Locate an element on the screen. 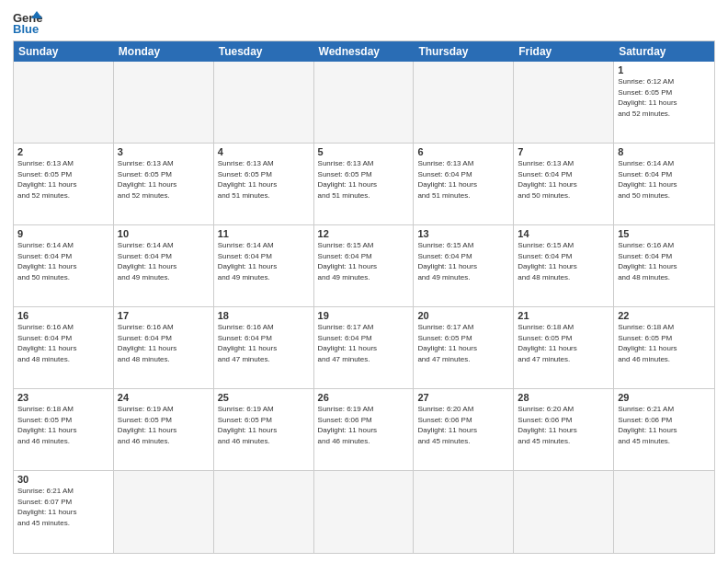 The image size is (728, 563). day-number: 25 is located at coordinates (264, 397).